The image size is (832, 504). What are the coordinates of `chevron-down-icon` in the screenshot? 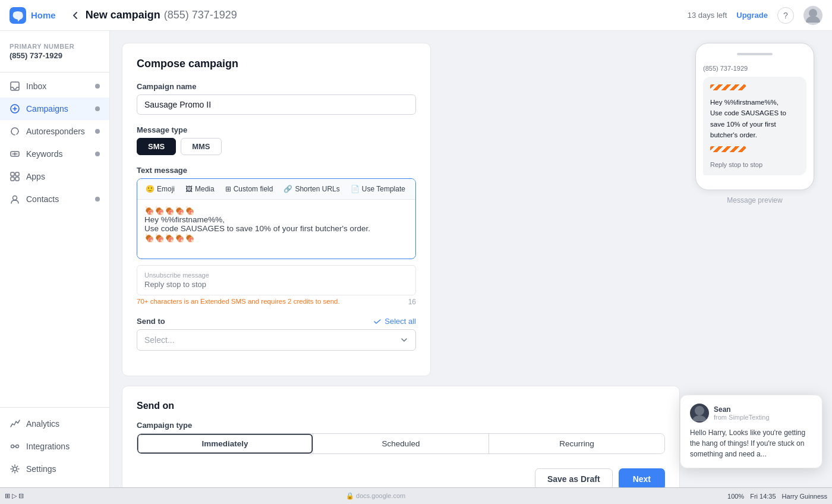 It's located at (404, 340).